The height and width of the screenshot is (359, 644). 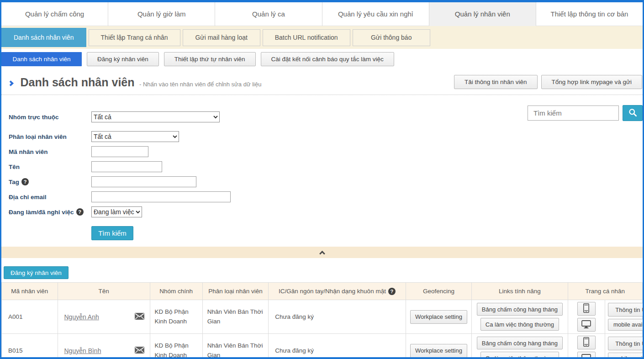 I want to click on employee-code: B015, so click(x=30, y=346).